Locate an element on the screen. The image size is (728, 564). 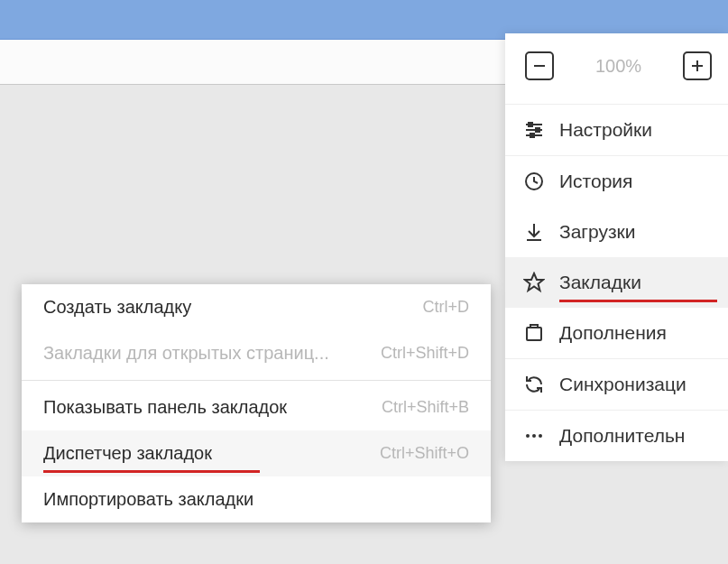
submenu-label: Показывать панель закладок is located at coordinates (165, 408).